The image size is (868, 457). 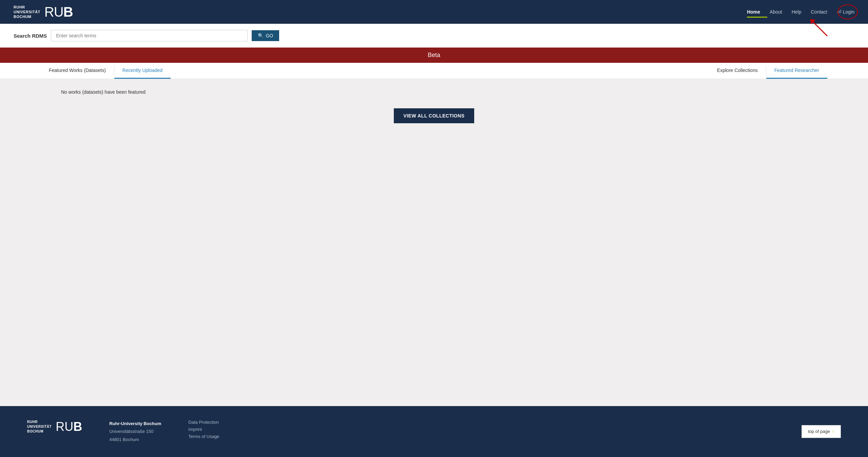 I want to click on view-all-collections-button: VIEW ALL COLLECTIONS, so click(x=434, y=116).